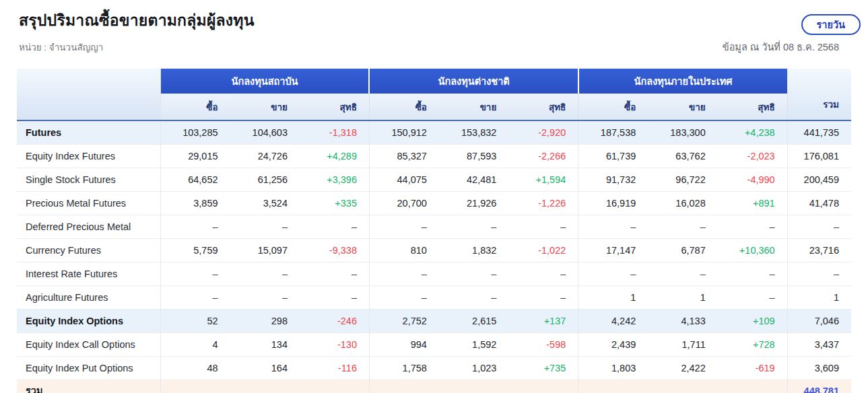 This screenshot has height=393, width=868. What do you see at coordinates (434, 156) in the screenshot?
I see `table-row: Equity Index Futures29,01524,726+4,28985…` at bounding box center [434, 156].